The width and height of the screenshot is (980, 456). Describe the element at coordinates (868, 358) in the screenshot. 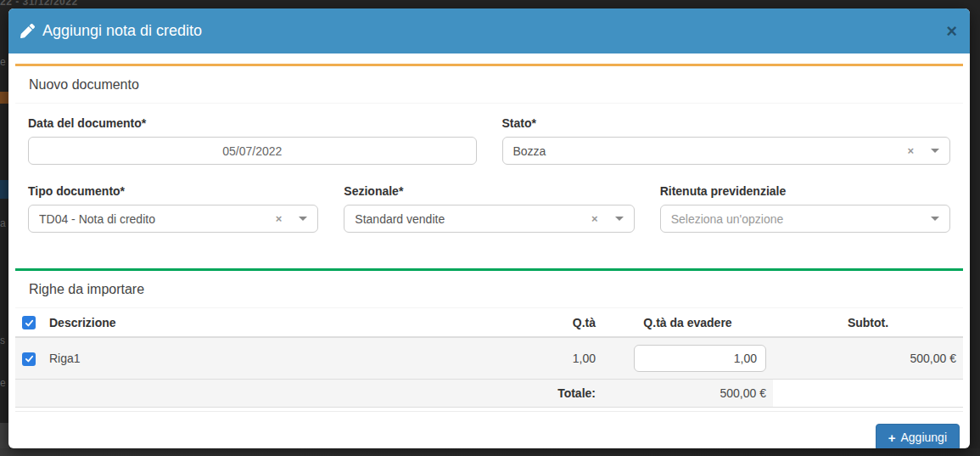

I see `row-subtotal: 500,00 €` at that location.